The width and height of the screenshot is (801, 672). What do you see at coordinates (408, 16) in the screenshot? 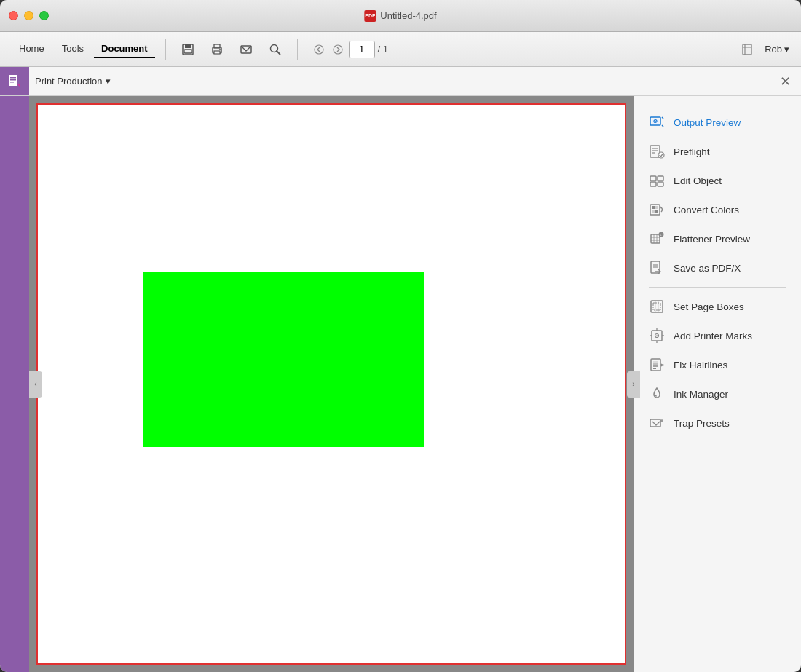
I see `window-title: Untitled-4.pdf` at bounding box center [408, 16].